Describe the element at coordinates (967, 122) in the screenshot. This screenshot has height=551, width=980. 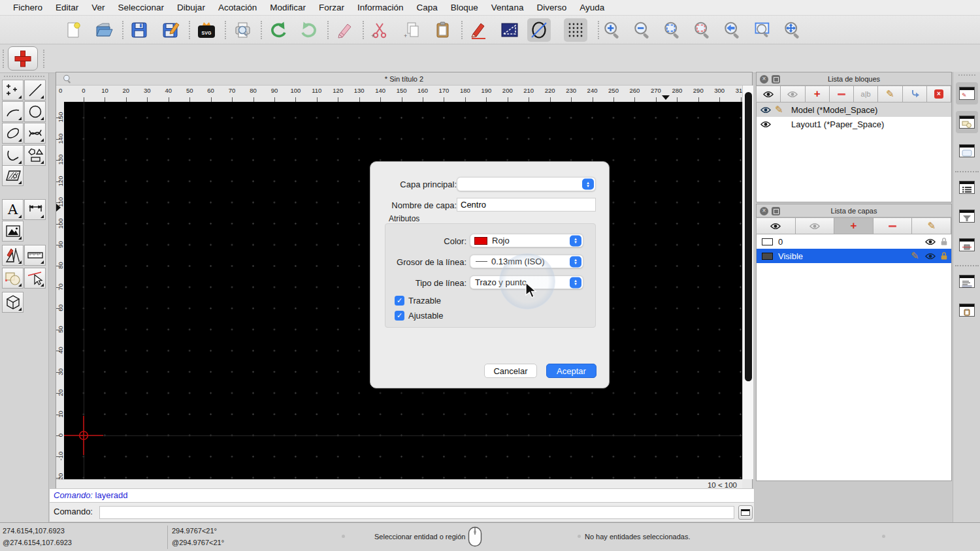
I see `dock-layer-list-button` at that location.